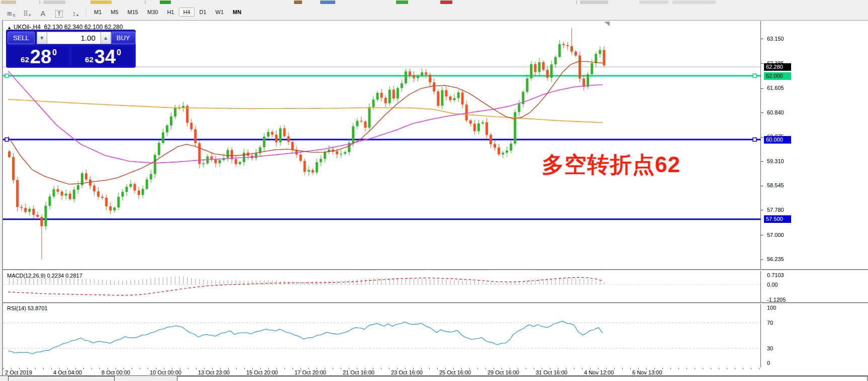 The image size is (868, 381). What do you see at coordinates (54, 53) in the screenshot?
I see `sell-price-sup: 0` at bounding box center [54, 53].